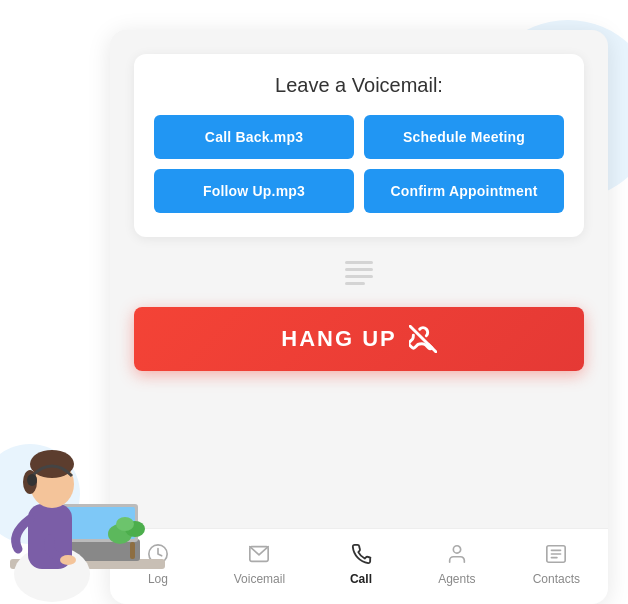 This screenshot has height=604, width=628. What do you see at coordinates (361, 579) in the screenshot?
I see `nav-label-call: Call` at bounding box center [361, 579].